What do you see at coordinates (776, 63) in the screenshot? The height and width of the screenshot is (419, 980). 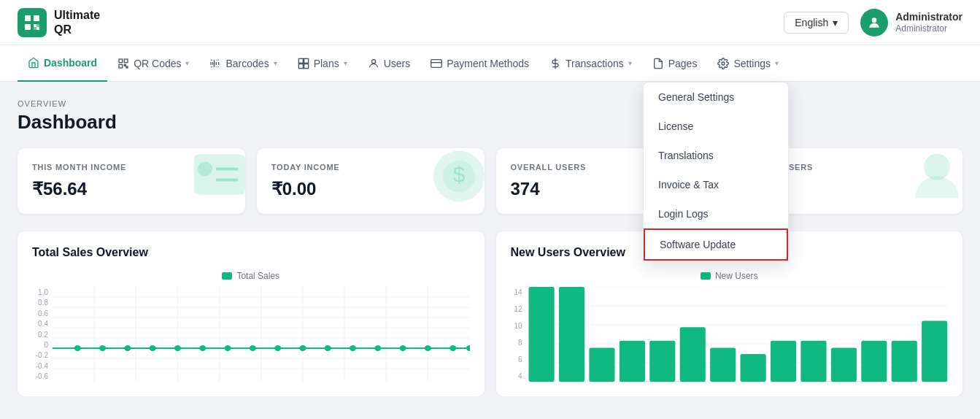 I see `chevron-settings: ▾` at bounding box center [776, 63].